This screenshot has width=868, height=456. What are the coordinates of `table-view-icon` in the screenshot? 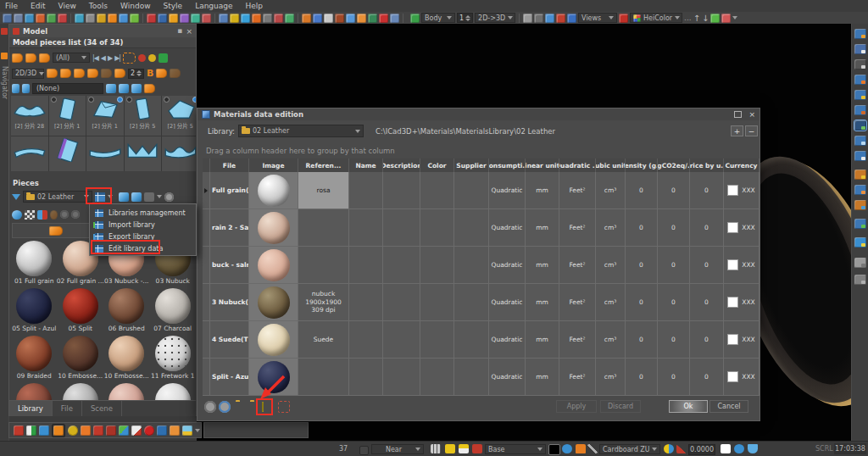 It's located at (436, 449).